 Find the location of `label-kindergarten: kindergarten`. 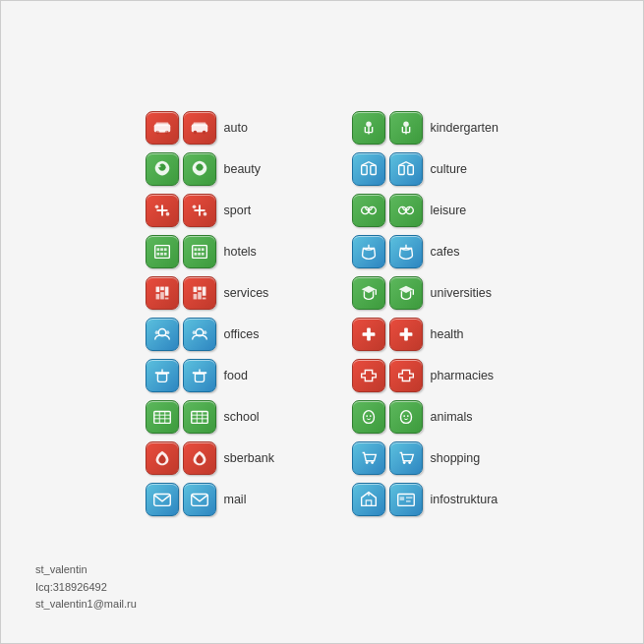

label-kindergarten: kindergarten is located at coordinates (465, 128).